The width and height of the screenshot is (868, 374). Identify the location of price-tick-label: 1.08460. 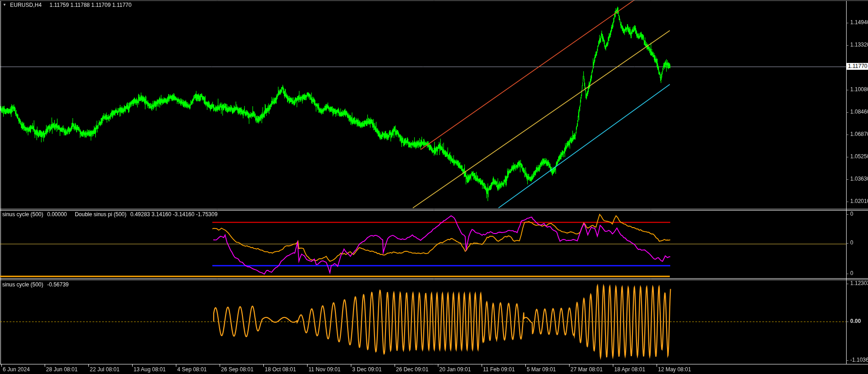
(859, 112).